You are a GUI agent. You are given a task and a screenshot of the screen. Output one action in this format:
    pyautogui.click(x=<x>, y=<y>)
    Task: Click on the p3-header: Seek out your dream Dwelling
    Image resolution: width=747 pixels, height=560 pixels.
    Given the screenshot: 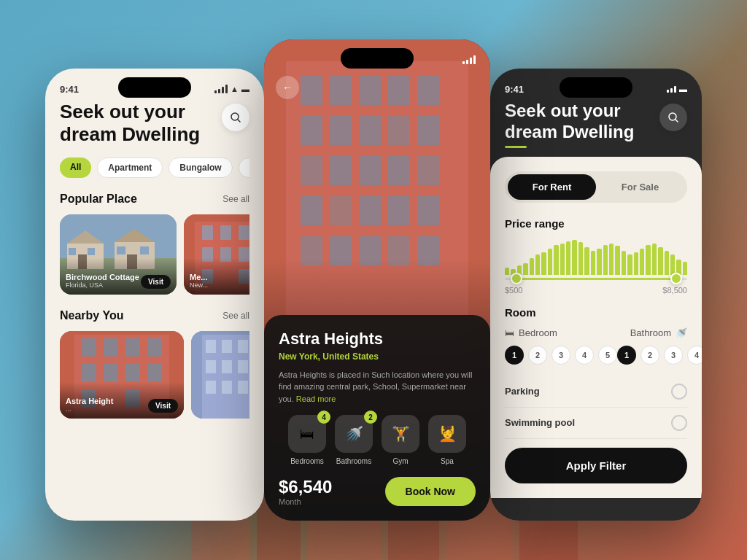 What is the action you would take?
    pyautogui.click(x=596, y=128)
    